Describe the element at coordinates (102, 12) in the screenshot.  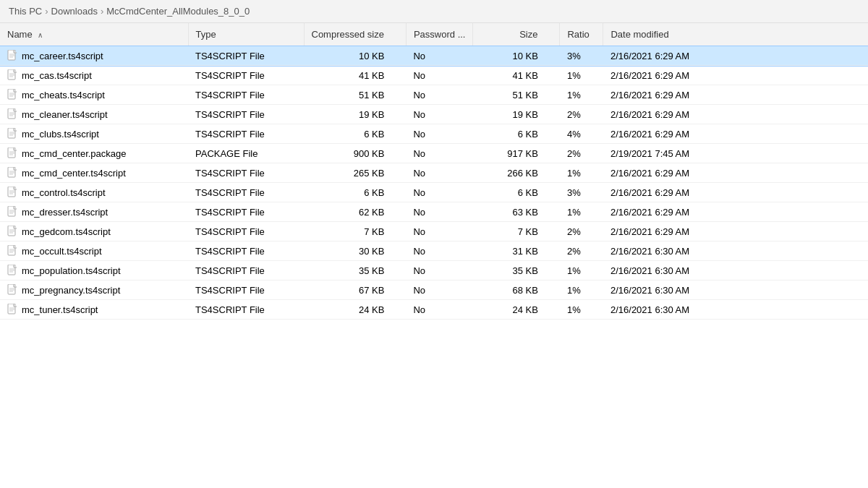
I see `breadcrumb-sep-2: ›` at that location.